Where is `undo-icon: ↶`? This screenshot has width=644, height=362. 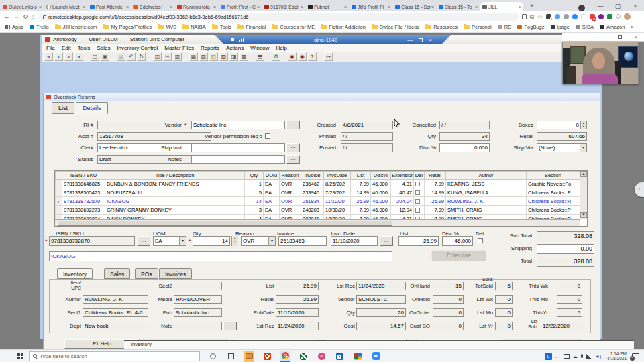 undo-icon: ↶ is located at coordinates (131, 56).